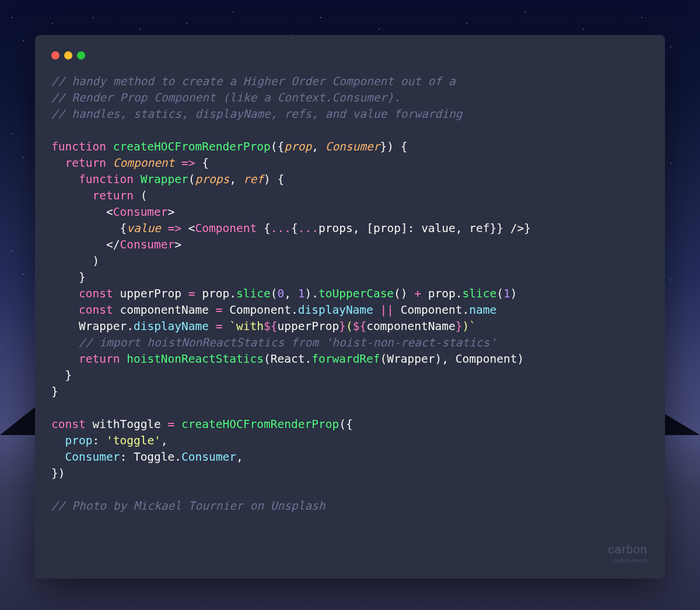 The width and height of the screenshot is (700, 610). I want to click on string: `with, so click(246, 327).